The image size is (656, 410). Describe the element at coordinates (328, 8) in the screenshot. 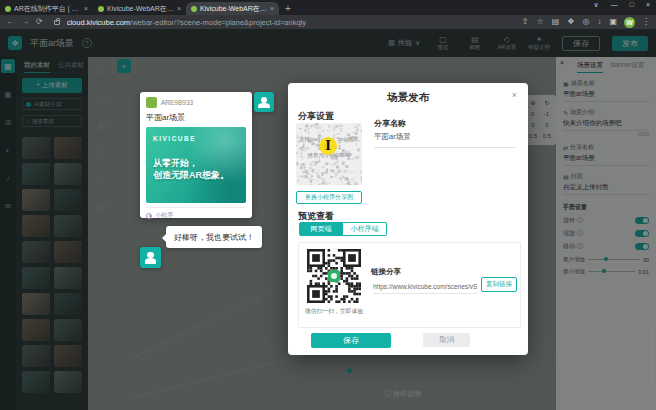

I see `browser-tab-strip: AR在线制作平台 | Kivicube-专 × Kivicube-WebAR在线…` at that location.